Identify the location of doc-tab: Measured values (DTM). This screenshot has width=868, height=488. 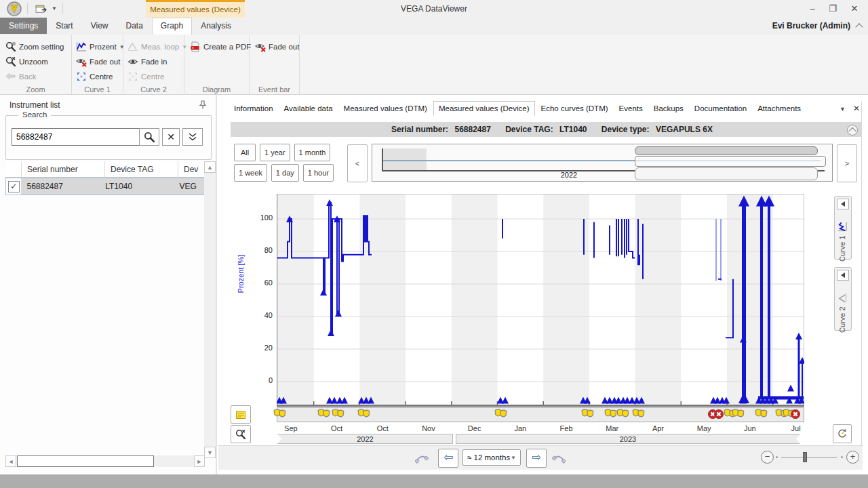
(385, 108).